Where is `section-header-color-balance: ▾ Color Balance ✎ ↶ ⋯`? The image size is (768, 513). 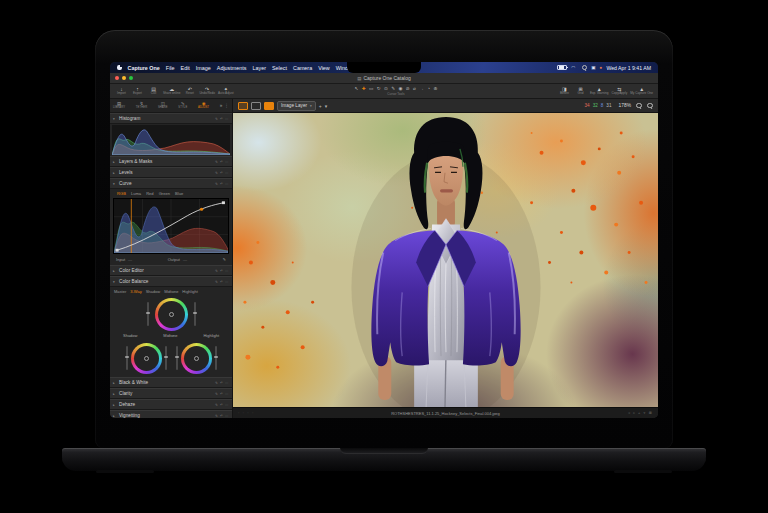 section-header-color-balance: ▾ Color Balance ✎ ↶ ⋯ is located at coordinates (171, 282).